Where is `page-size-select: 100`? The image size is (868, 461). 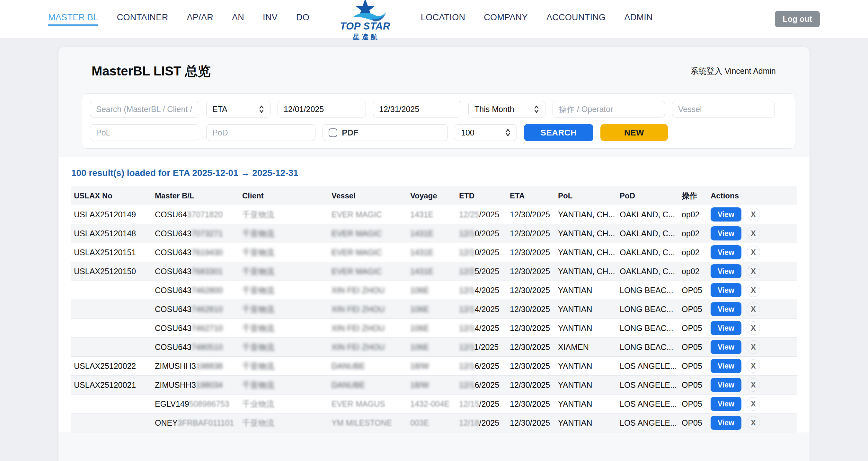
page-size-select: 100 is located at coordinates (486, 133).